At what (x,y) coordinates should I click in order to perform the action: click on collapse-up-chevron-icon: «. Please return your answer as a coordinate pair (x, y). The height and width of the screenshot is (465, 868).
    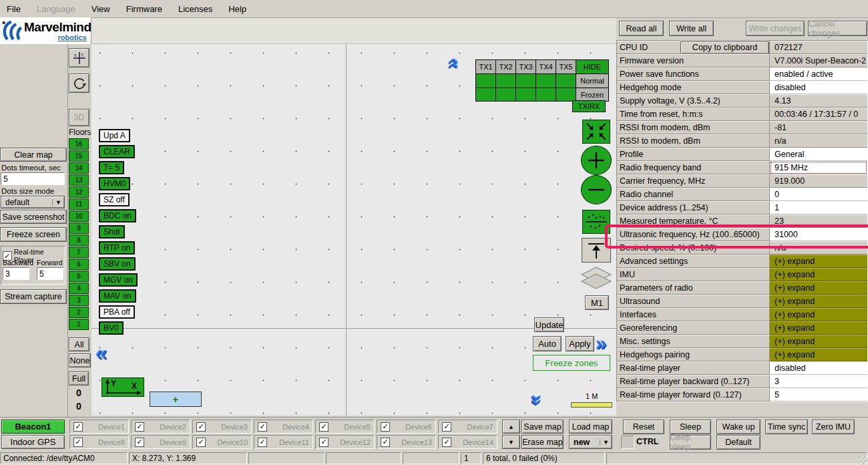
    Looking at the image, I should click on (455, 64).